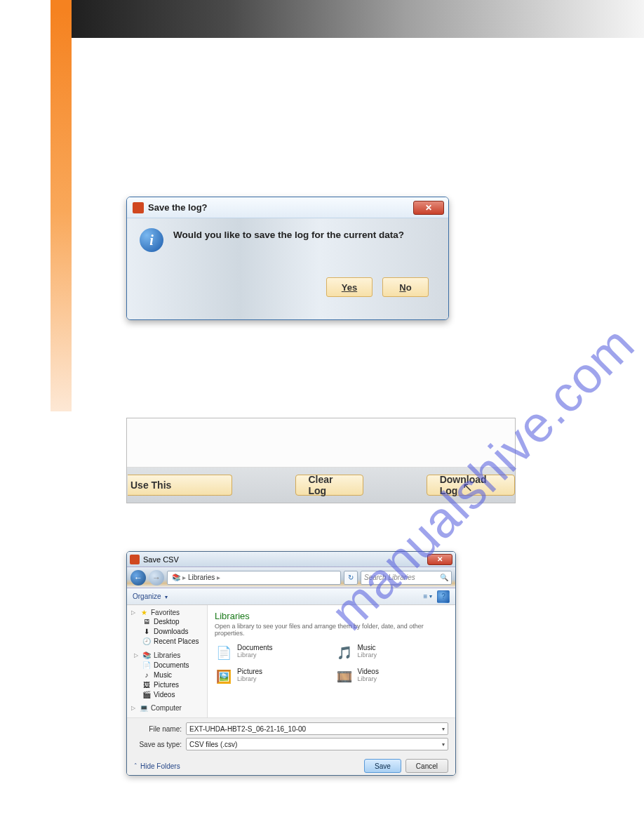 Image resolution: width=644 pixels, height=834 pixels. I want to click on search-placeholder: Search Libraries, so click(390, 577).